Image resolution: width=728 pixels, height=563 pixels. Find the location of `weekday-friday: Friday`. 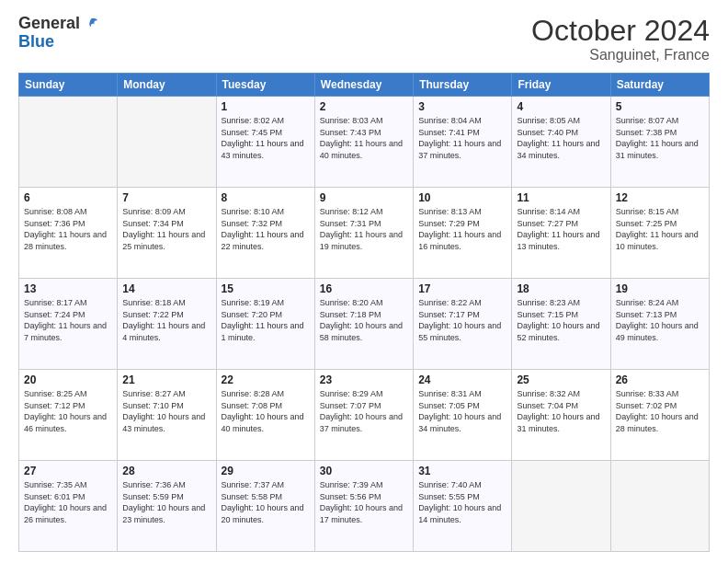

weekday-friday: Friday is located at coordinates (561, 85).